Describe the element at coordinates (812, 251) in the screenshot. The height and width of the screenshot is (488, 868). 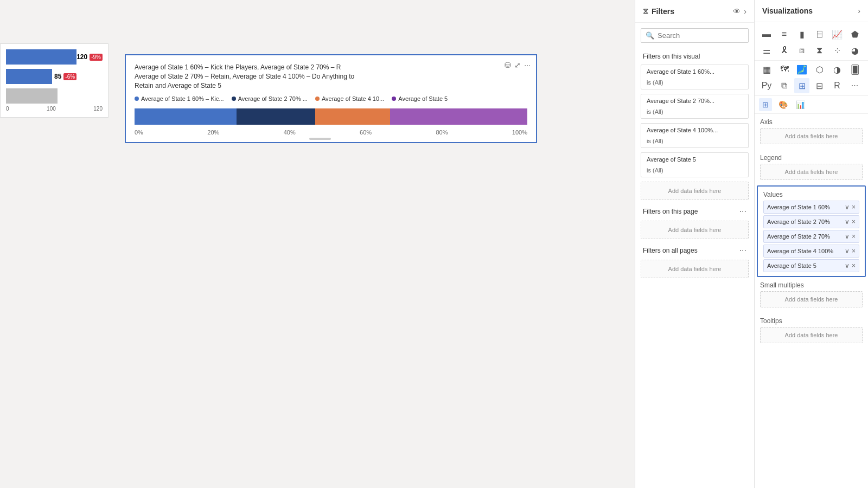
I see `value-chip-4: Average of State 4 100% ∨ ×` at that location.